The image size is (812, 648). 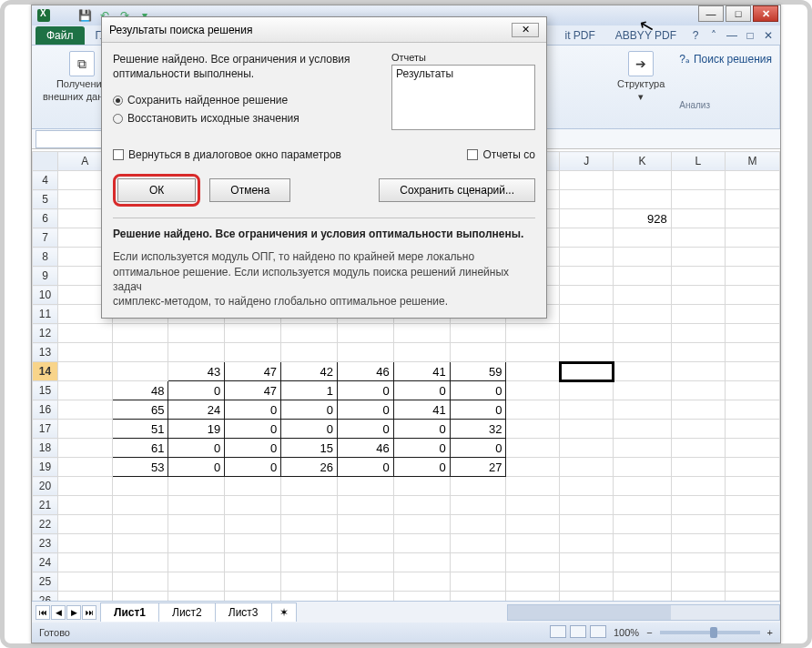 What do you see at coordinates (284, 612) in the screenshot?
I see `new-sheet-button: ✶` at bounding box center [284, 612].